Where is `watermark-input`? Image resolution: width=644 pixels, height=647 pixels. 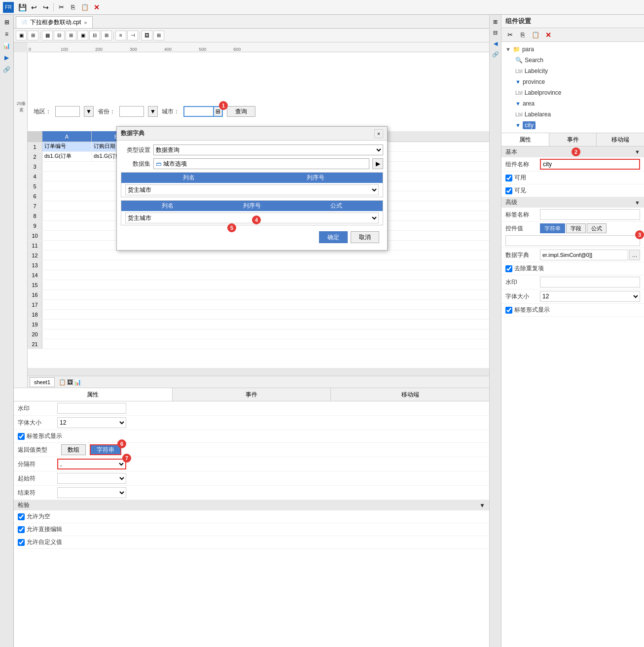
watermark-input is located at coordinates (92, 408).